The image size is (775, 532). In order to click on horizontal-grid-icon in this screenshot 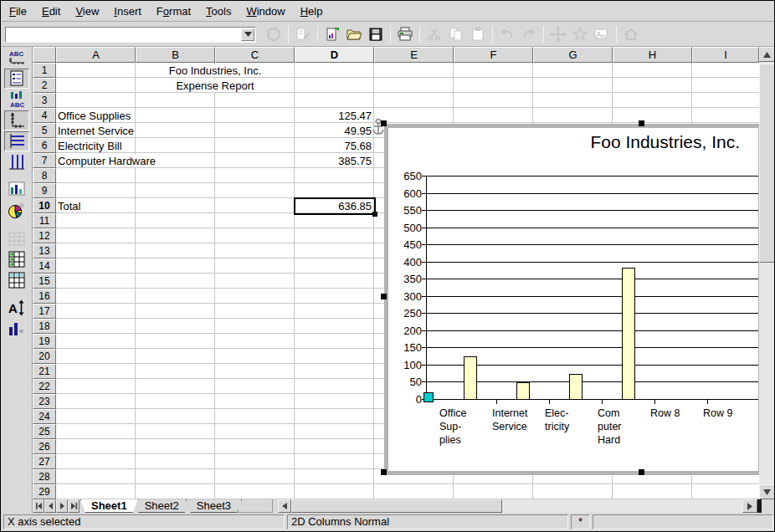, I will do `click(17, 141)`.